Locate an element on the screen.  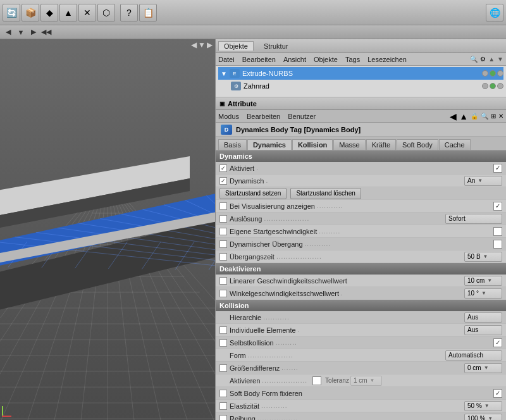
lin-geschw-checkbox is located at coordinates (223, 281).